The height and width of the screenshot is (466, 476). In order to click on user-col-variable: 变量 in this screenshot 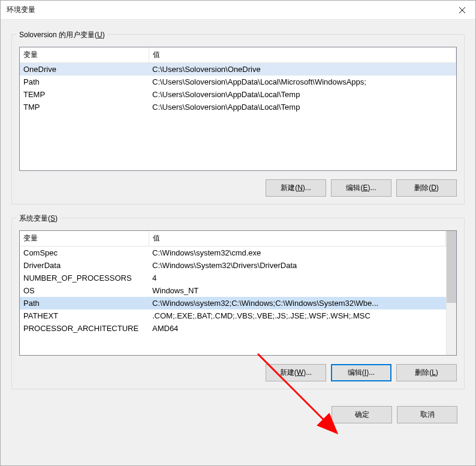, I will do `click(84, 55)`.